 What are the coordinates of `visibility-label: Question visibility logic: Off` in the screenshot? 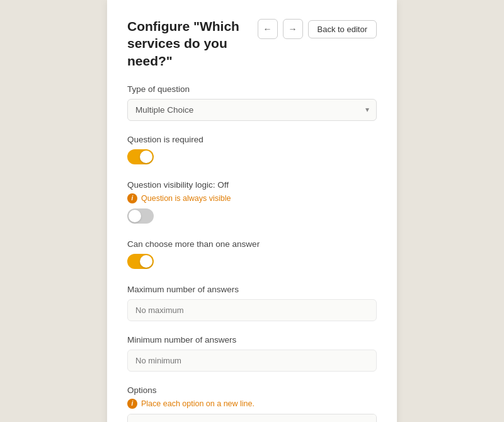 It's located at (252, 185).